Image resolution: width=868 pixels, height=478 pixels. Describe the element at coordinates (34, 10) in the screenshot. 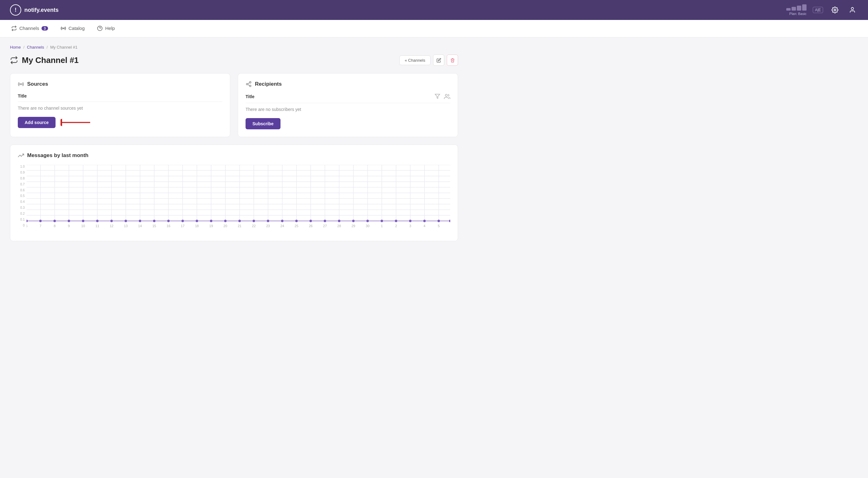

I see `logo: ! notify.events` at that location.